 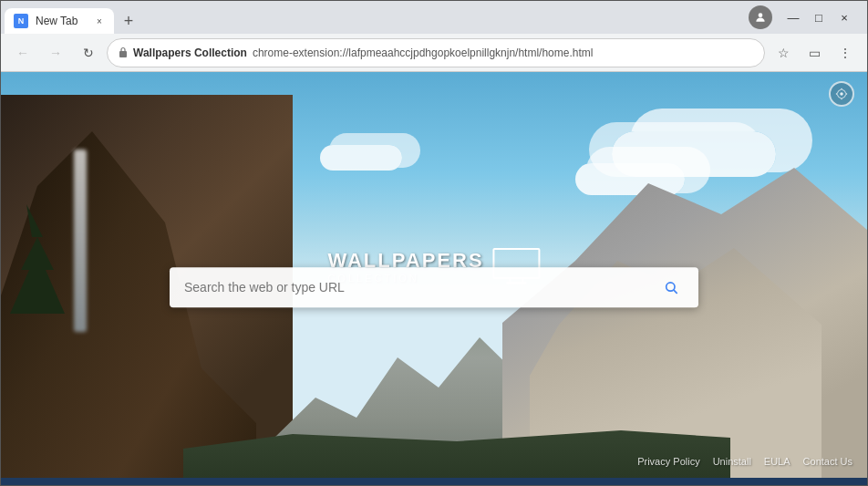 What do you see at coordinates (434, 287) in the screenshot?
I see `search-box` at bounding box center [434, 287].